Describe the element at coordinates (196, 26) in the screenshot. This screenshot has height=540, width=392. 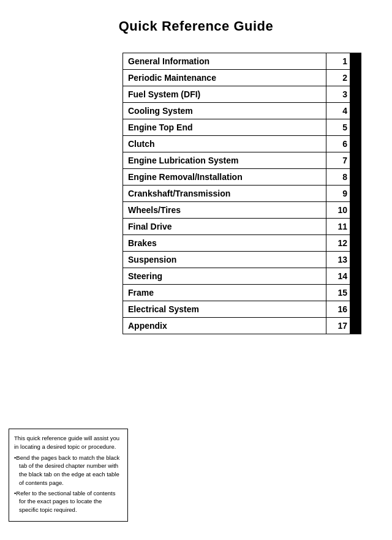
I see `page-title: Quick Reference Guide` at that location.